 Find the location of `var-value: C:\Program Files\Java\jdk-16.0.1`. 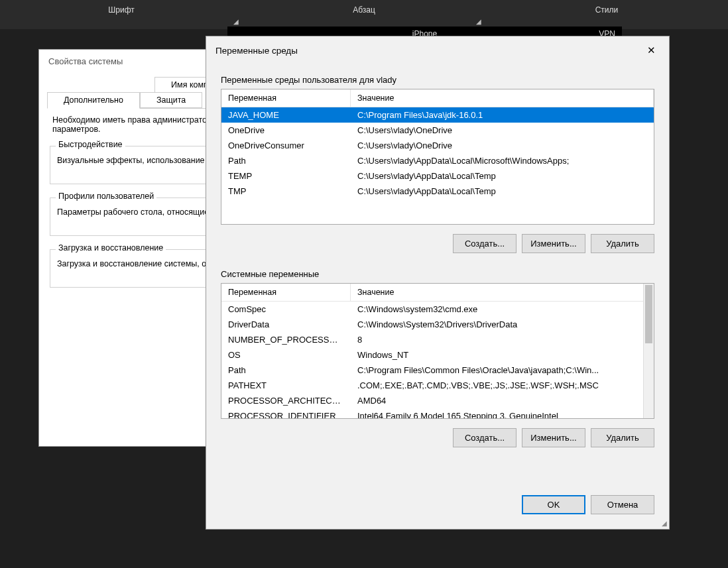

var-value: C:\Program Files\Java\jdk-16.0.1 is located at coordinates (503, 115).